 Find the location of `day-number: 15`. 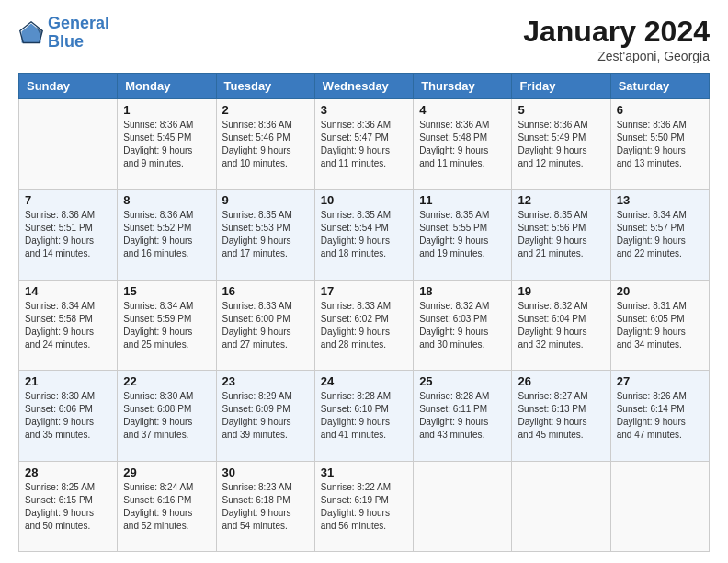

day-number: 15 is located at coordinates (166, 291).